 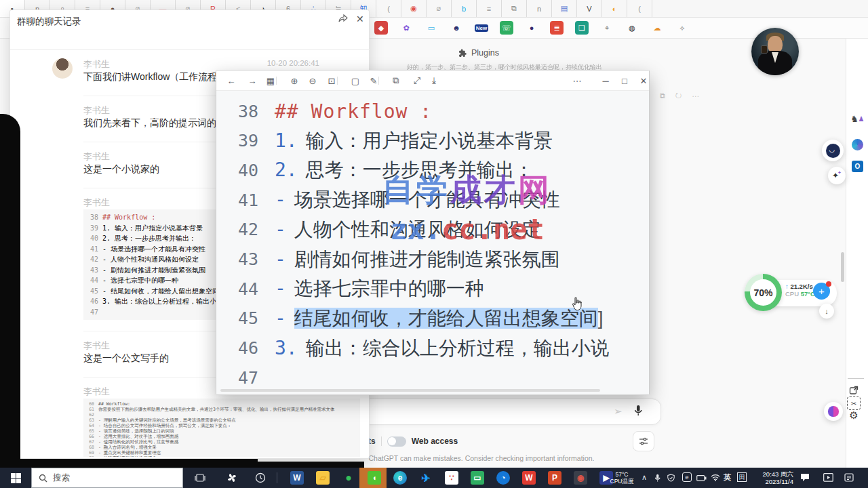 What do you see at coordinates (252, 81) in the screenshot?
I see `viewer-tool-icon: →` at bounding box center [252, 81].